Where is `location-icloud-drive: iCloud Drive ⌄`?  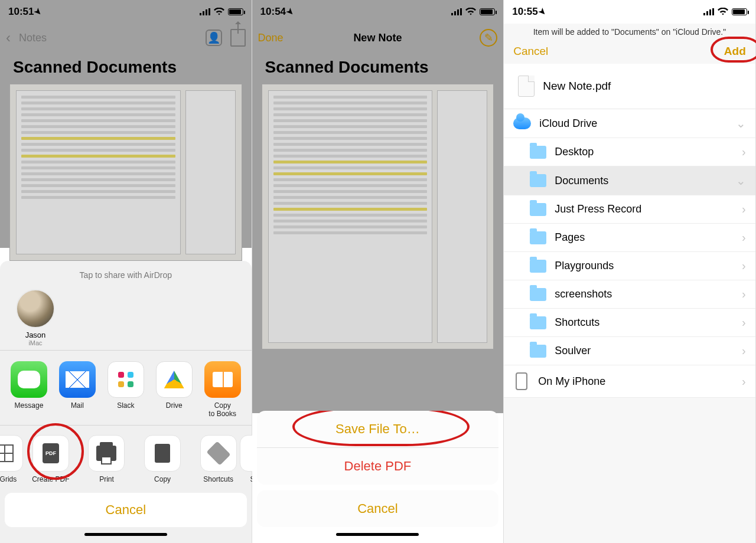 location-icloud-drive: iCloud Drive ⌄ is located at coordinates (630, 124).